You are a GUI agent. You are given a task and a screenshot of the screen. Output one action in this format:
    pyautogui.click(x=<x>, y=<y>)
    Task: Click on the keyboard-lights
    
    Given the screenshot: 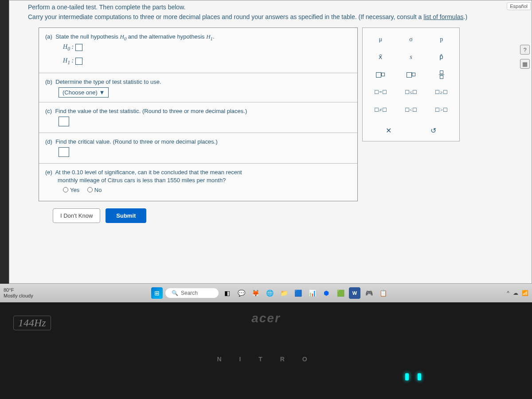 What is the action you would take?
    pyautogui.click(x=413, y=377)
    